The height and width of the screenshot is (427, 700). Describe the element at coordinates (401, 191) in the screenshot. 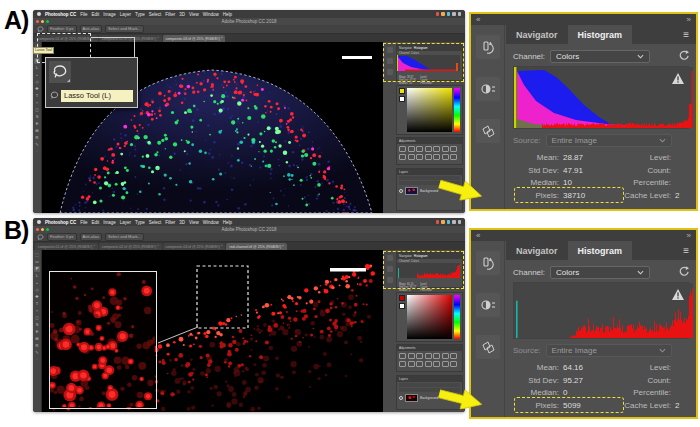

I see `layer-visibility-icon` at that location.